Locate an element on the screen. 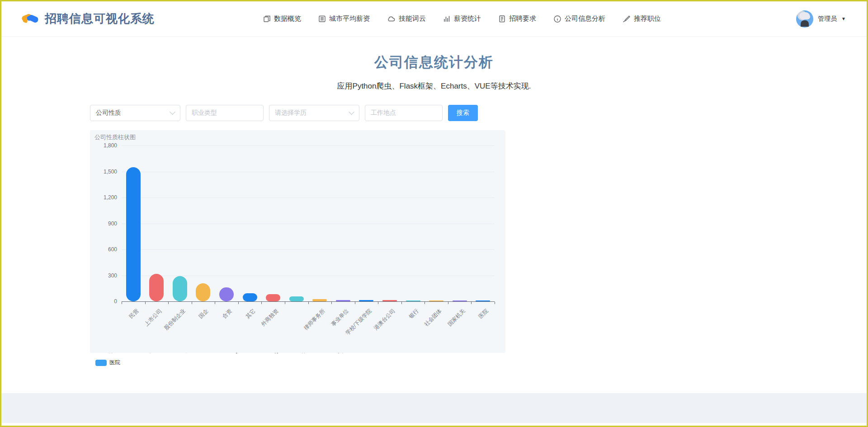  city-salary-icon is located at coordinates (322, 19).